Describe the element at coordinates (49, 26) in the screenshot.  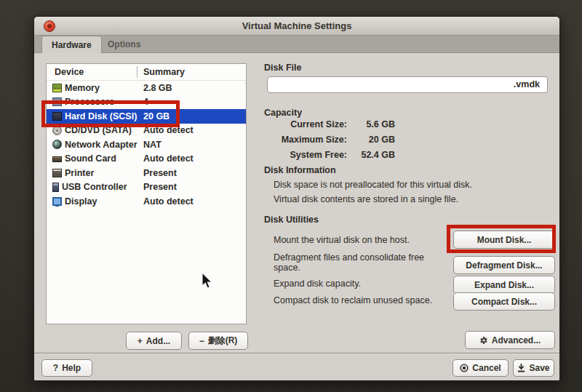
I see `close-icon` at that location.